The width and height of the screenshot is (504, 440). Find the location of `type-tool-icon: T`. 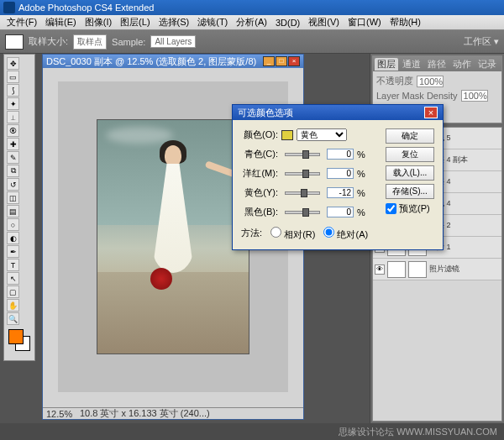

type-tool-icon: T is located at coordinates (13, 265).